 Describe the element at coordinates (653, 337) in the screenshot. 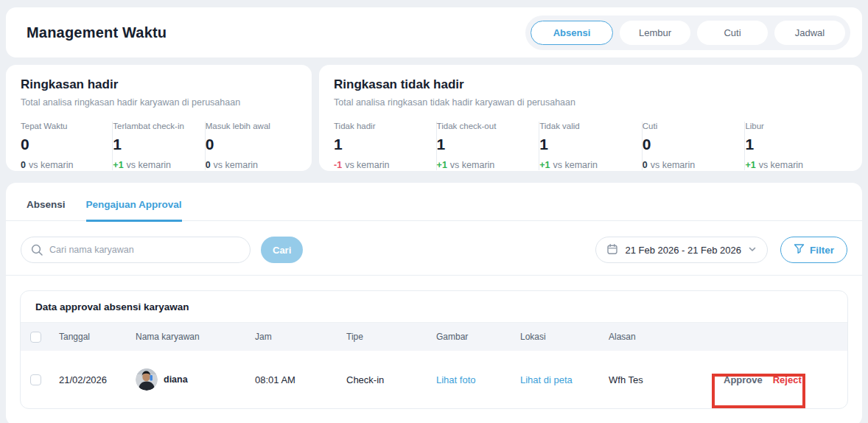

I see `col-alasan: Alasan` at that location.